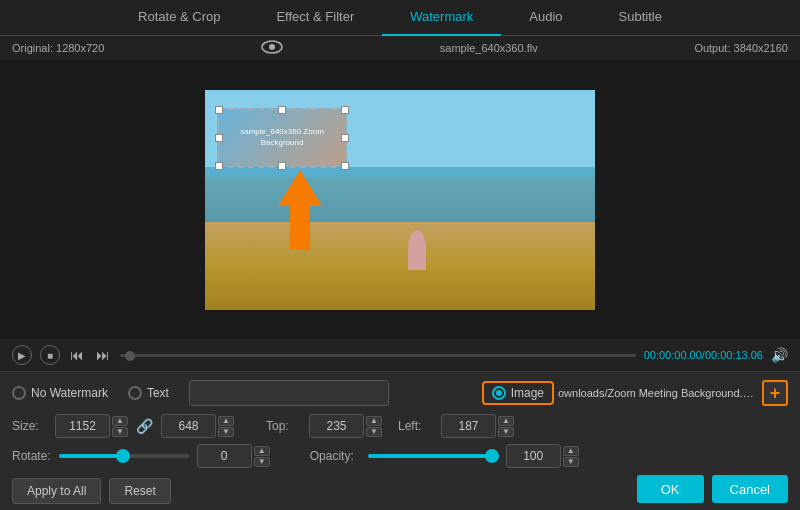 Image resolution: width=800 pixels, height=510 pixels. Describe the element at coordinates (226, 432) in the screenshot. I see `height-down-arrow: ▼` at that location.